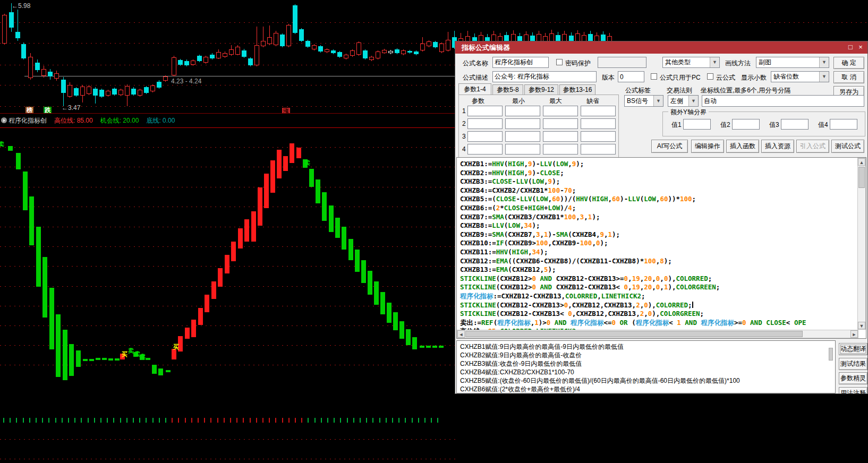 The image size is (868, 463). Describe the element at coordinates (544, 76) in the screenshot. I see `formula-desc-input` at that location.